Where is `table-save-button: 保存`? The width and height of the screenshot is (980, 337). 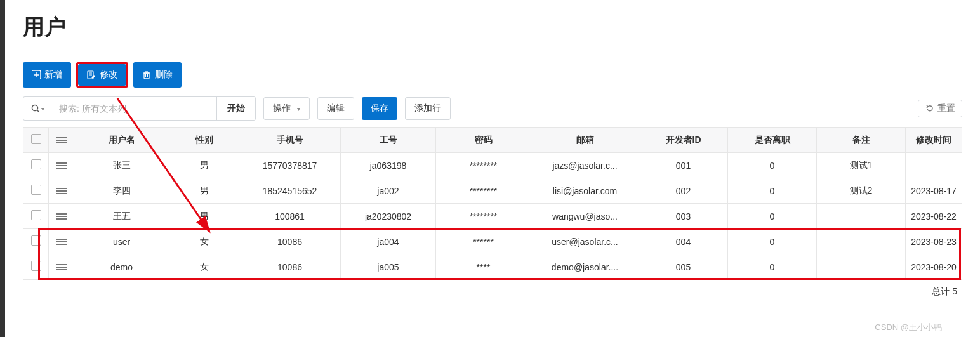 table-save-button: 保存 is located at coordinates (380, 109).